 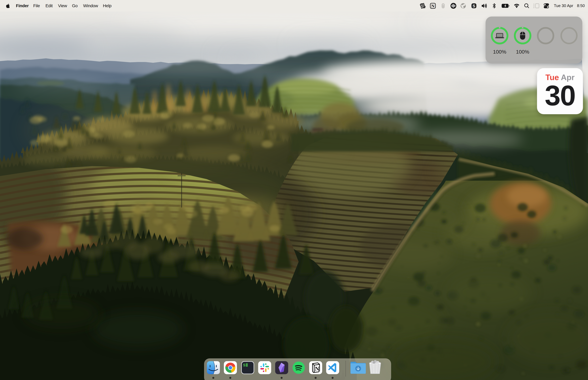 I want to click on svg-text: Tue 30 Apr, so click(x=564, y=6).